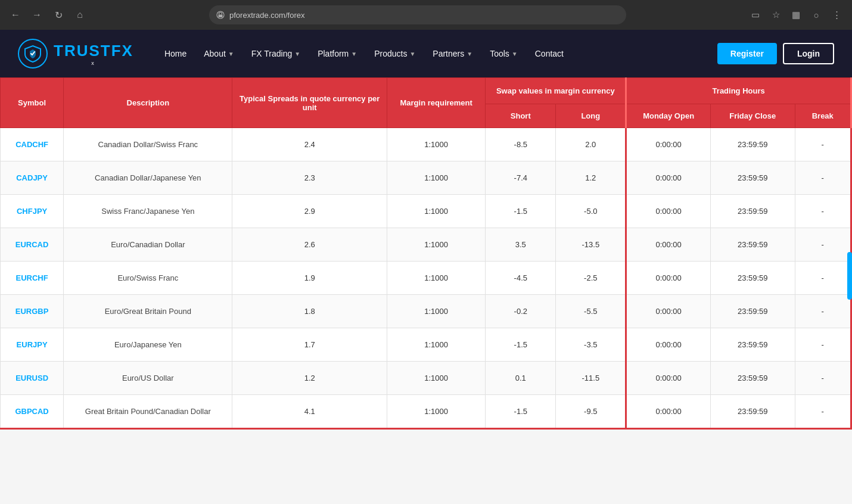  What do you see at coordinates (15, 15) in the screenshot?
I see `back-button: ←` at bounding box center [15, 15].